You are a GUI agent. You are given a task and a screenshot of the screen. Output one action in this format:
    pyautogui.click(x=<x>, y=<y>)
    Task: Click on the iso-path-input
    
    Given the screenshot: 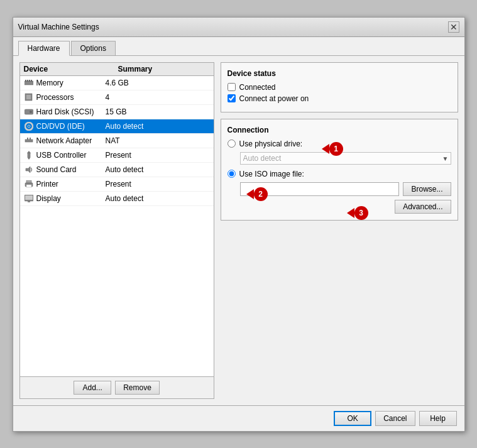 What is the action you would take?
    pyautogui.click(x=320, y=189)
    